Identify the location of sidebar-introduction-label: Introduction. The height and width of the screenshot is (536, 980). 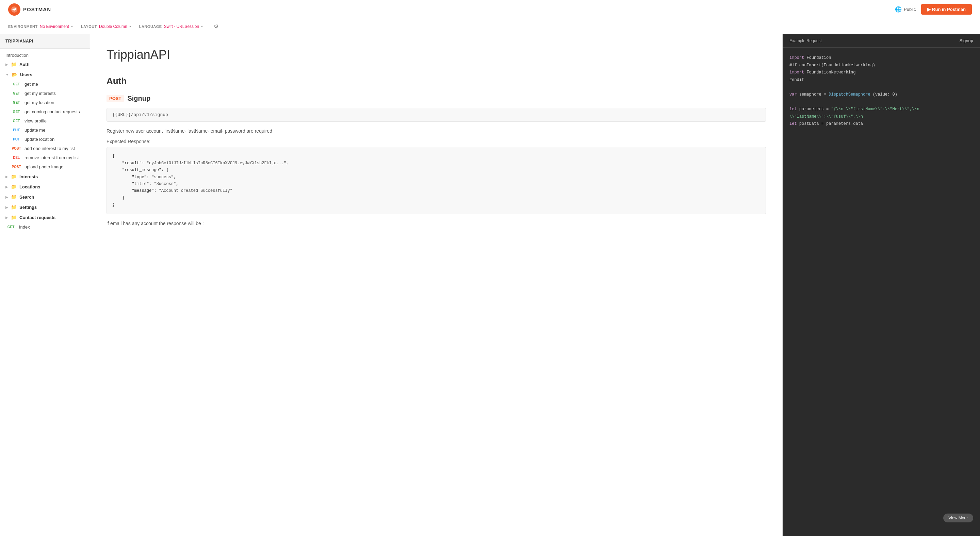
(45, 54).